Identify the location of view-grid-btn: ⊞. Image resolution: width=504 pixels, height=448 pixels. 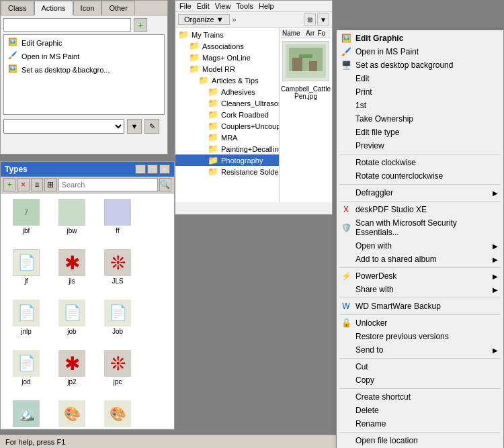
(310, 19).